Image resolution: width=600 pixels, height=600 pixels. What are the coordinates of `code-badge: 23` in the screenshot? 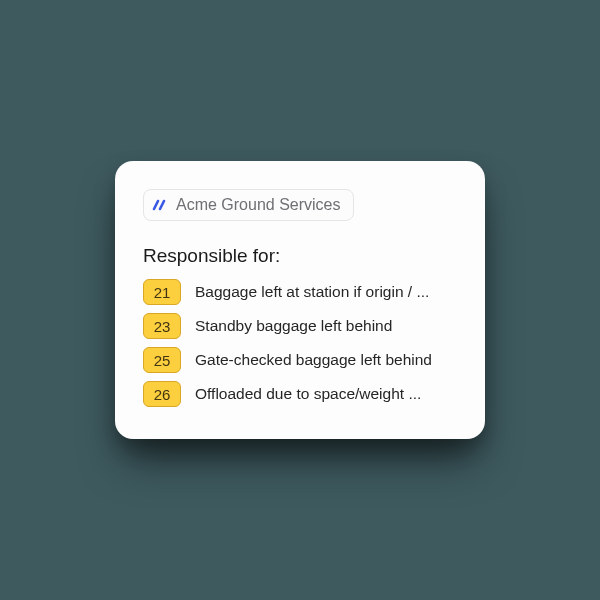 It's located at (162, 326).